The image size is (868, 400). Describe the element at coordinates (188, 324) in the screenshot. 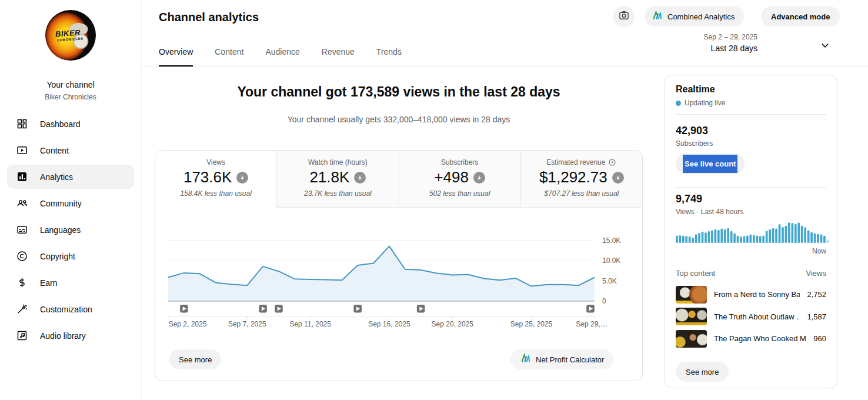

I see `svg-text: Sep 2, 2025` at that location.